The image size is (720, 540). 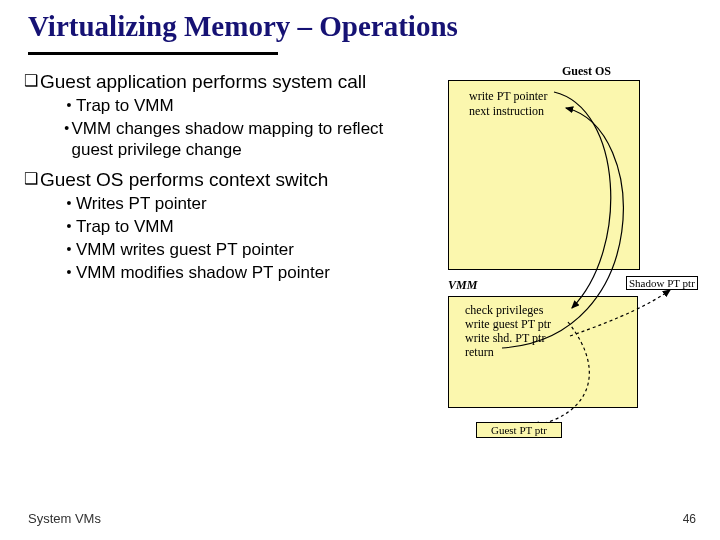 What do you see at coordinates (690, 519) in the screenshot?
I see `page-number: 46` at bounding box center [690, 519].